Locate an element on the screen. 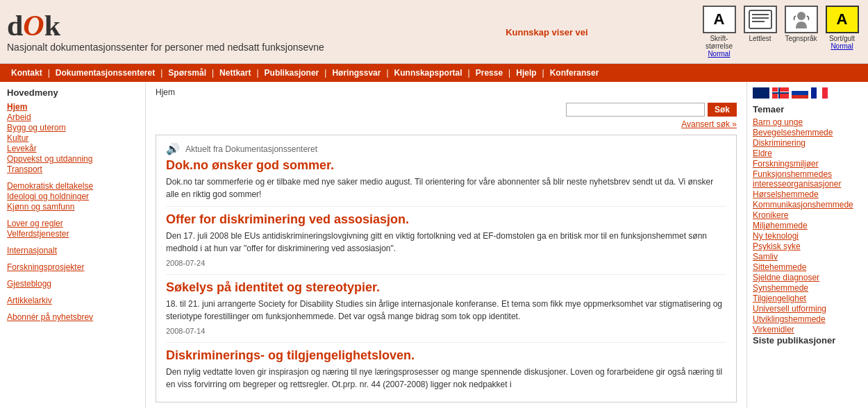  nav-item-kunnskapsportal: Kunnskapsportal is located at coordinates (428, 73).